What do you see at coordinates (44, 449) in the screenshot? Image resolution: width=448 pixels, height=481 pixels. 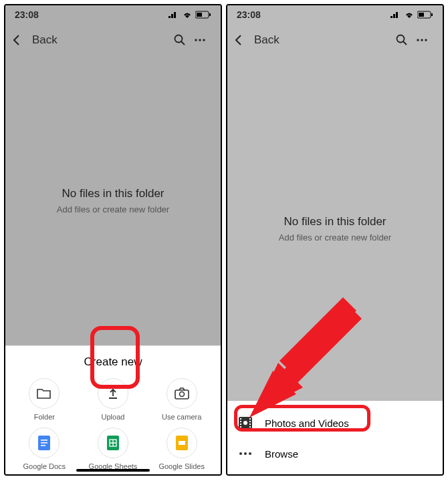 I see `create-docs: Google Docs` at bounding box center [44, 449].